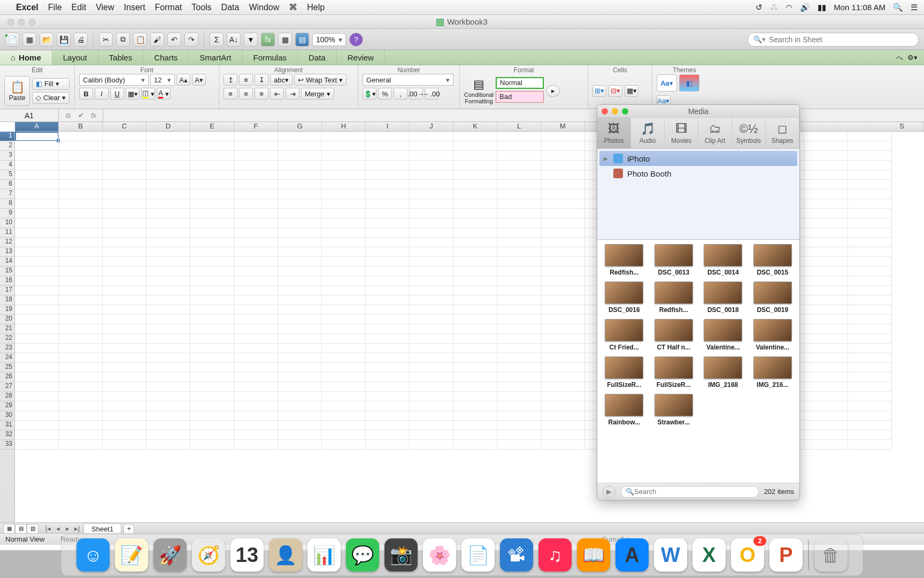 The height and width of the screenshot is (578, 924). I want to click on row-header-7: 7, so click(7, 194).